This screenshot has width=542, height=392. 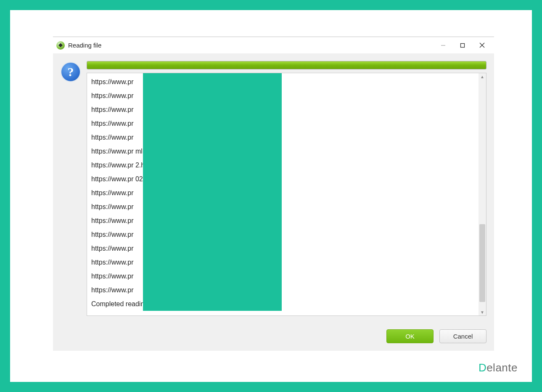 I want to click on close-button, so click(x=482, y=45).